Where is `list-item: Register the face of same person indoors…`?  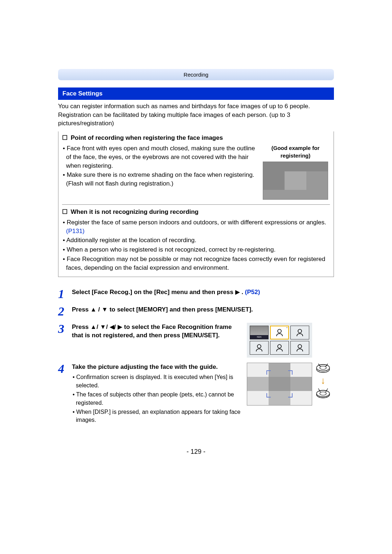 list-item: Register the face of same person indoors… is located at coordinates (196, 227).